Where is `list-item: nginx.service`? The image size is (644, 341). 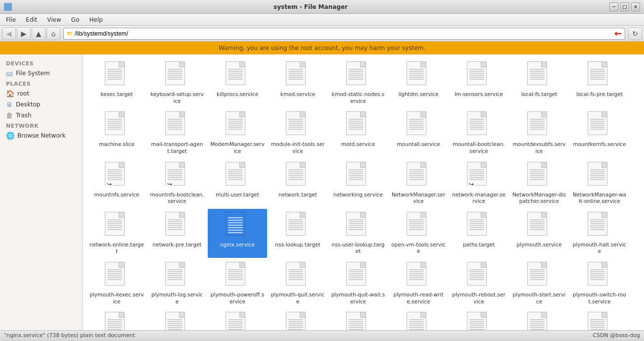 list-item: nginx.service is located at coordinates (237, 234).